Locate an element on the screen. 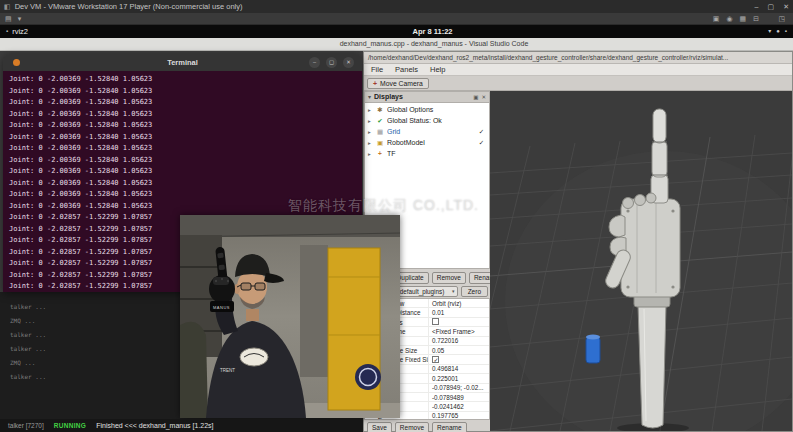  glove-brand-text: MANUS is located at coordinates (222, 308).